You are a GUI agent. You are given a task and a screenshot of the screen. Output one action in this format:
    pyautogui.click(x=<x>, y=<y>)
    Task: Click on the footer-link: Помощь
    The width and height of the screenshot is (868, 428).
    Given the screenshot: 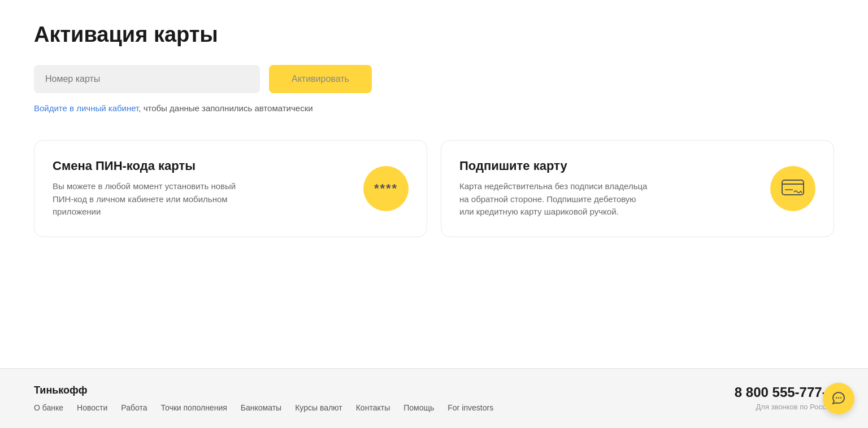 What is the action you would take?
    pyautogui.click(x=419, y=408)
    